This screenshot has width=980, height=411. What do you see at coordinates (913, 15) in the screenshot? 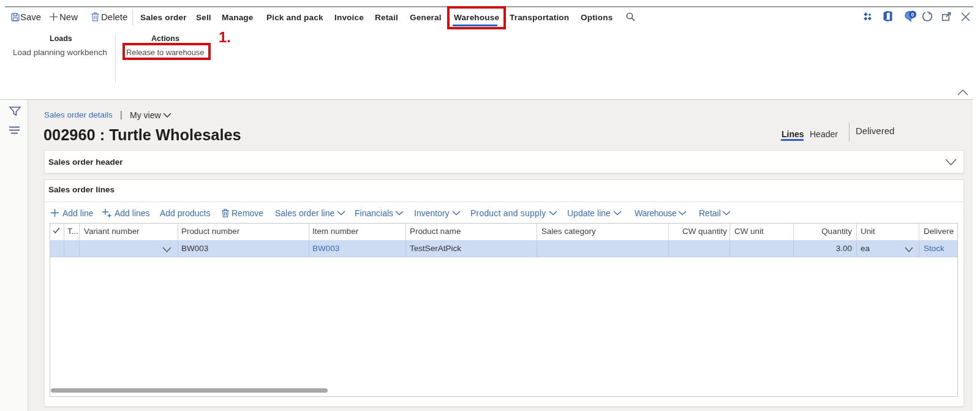
I see `svg-text: 0` at bounding box center [913, 15].